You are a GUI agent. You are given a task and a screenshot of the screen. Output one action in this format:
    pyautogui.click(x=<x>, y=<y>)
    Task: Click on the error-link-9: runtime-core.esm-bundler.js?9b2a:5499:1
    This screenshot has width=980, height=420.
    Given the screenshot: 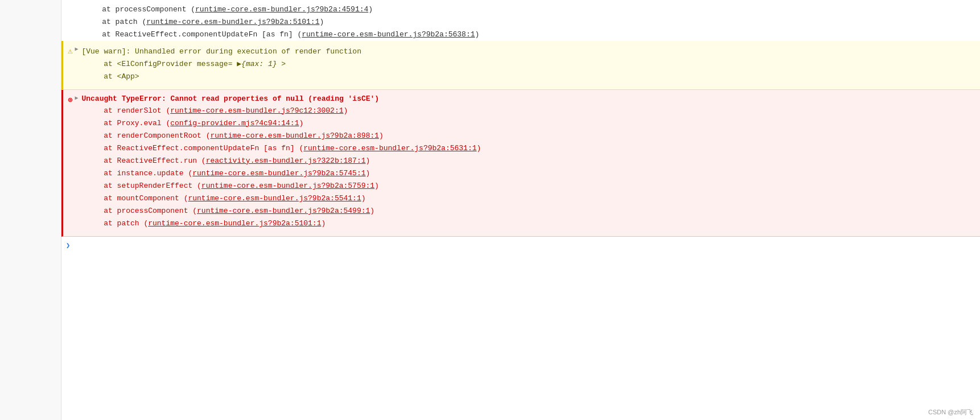 What is the action you would take?
    pyautogui.click(x=283, y=211)
    